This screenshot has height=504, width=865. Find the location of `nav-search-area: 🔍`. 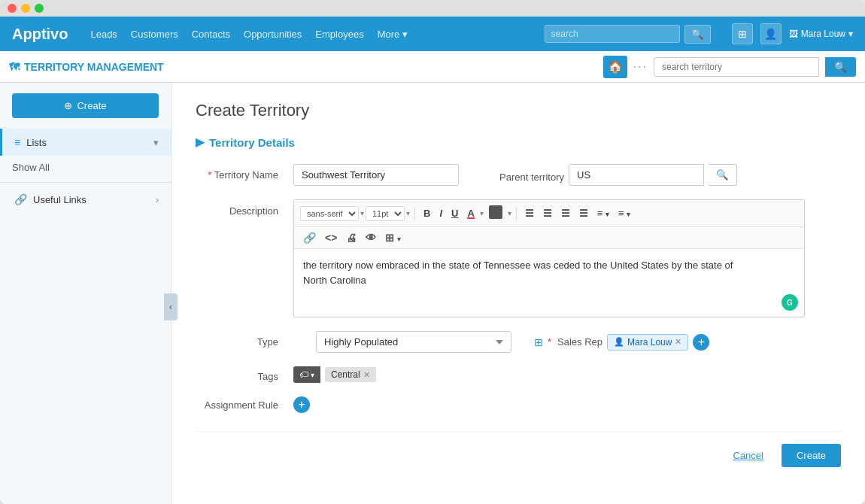

nav-search-area: 🔍 is located at coordinates (627, 35).